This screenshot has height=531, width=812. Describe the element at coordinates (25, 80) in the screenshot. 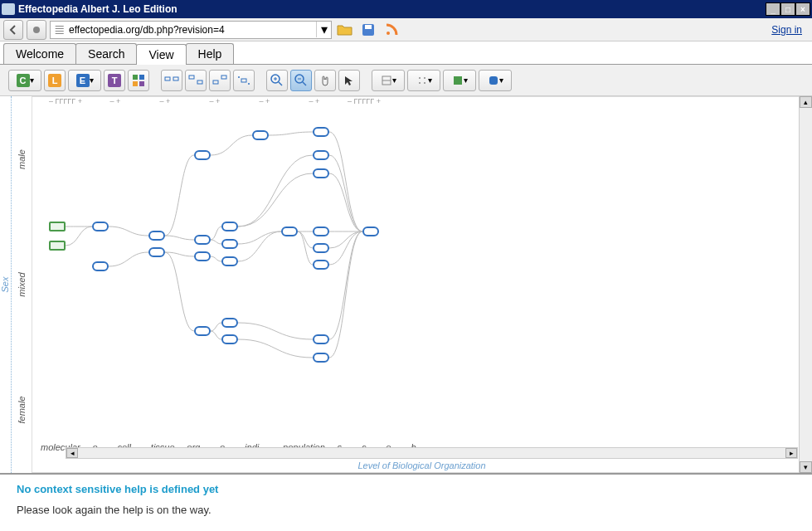

I see `tool-chemical: C ▾` at that location.